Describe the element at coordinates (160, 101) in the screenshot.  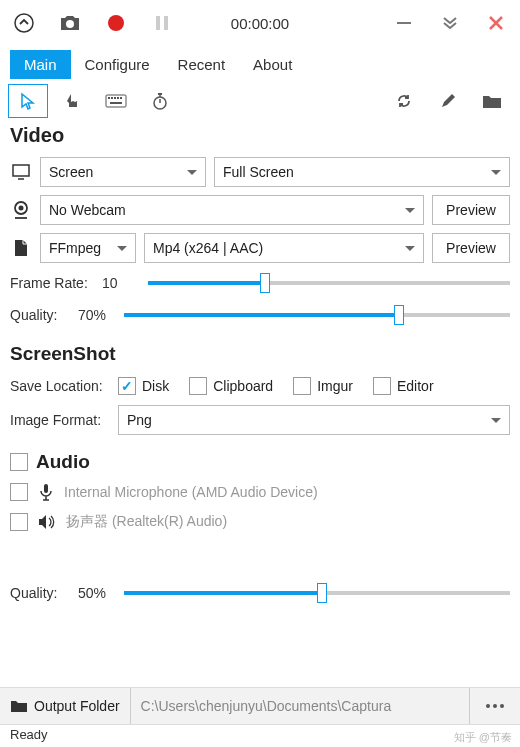
I see `timer-mode-icon` at that location.